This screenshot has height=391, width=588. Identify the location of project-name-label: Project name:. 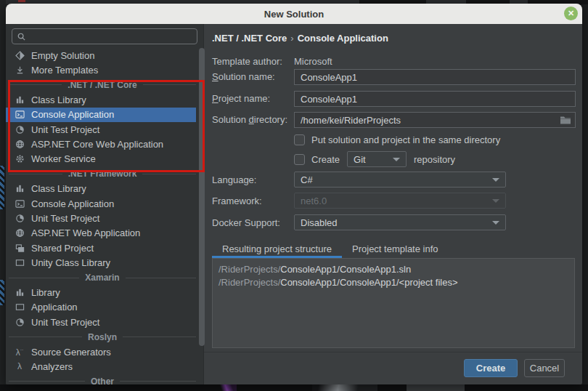
(241, 99).